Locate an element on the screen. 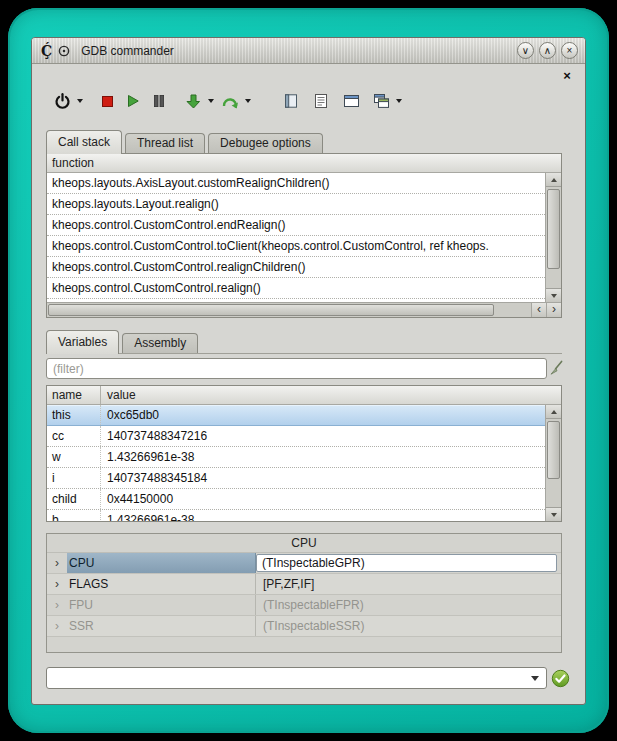 The height and width of the screenshot is (741, 617). variable-row: b 1.43266961e-38 is located at coordinates (296, 516).